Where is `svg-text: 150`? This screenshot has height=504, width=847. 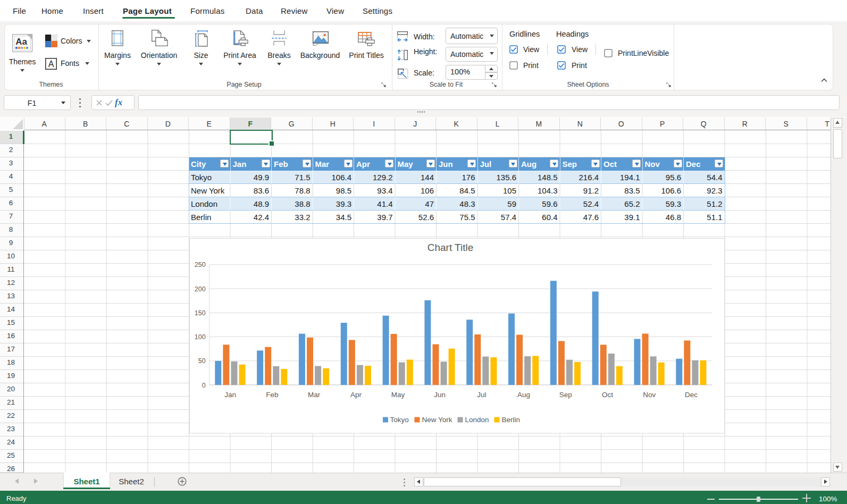
svg-text: 150 is located at coordinates (200, 313).